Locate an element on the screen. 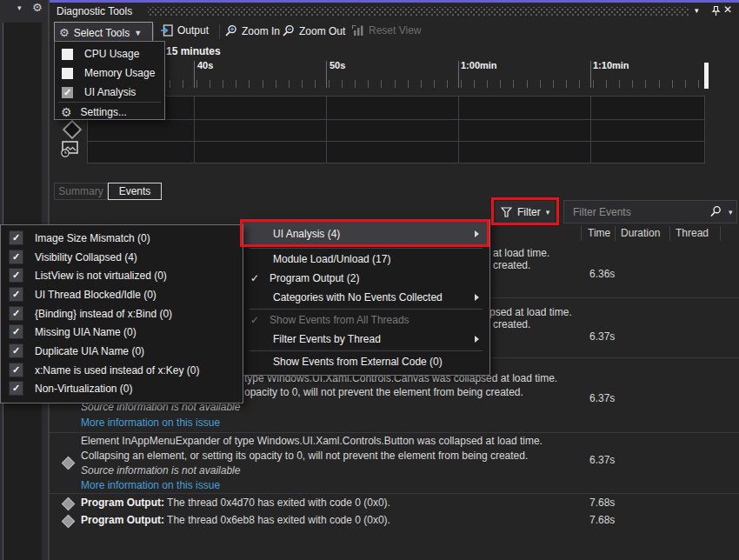 The width and height of the screenshot is (739, 560). submenu-item-missing-uia-name: ✓ Missing UIA Name (0) is located at coordinates (122, 332).